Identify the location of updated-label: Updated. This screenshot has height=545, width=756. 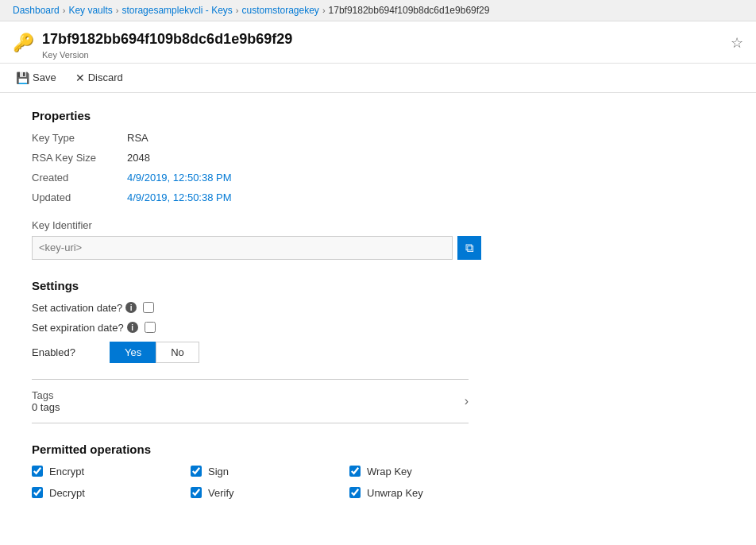
(79, 197).